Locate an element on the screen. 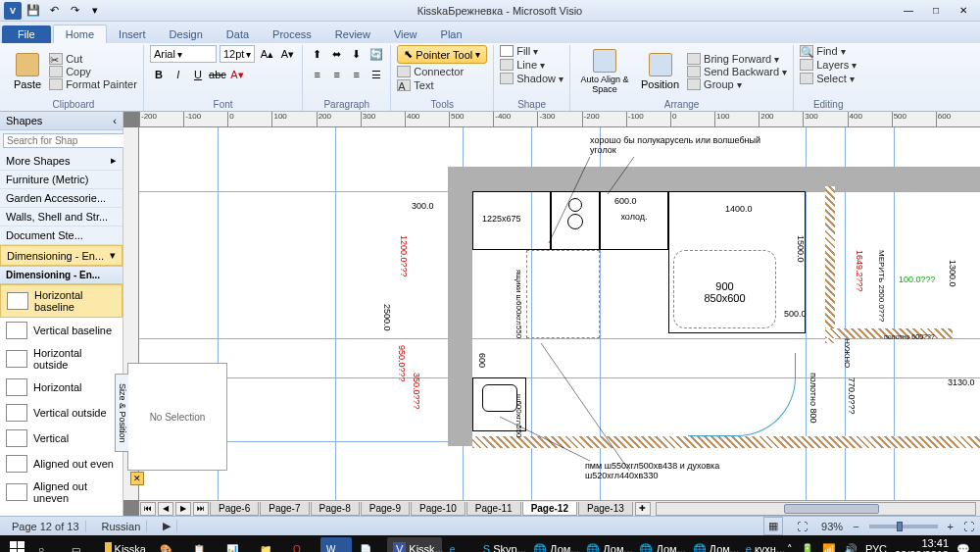 This screenshot has width=980, height=552. task-app: 📊 is located at coordinates (236, 545).